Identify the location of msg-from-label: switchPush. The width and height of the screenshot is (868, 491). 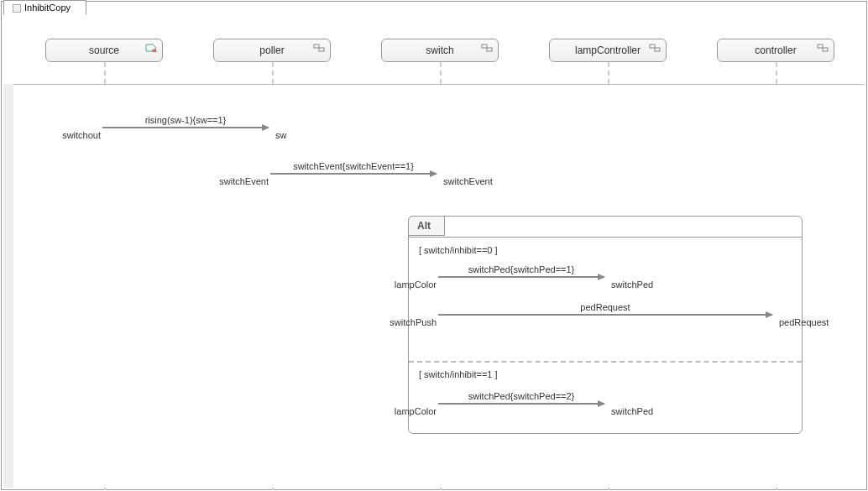
(408, 322).